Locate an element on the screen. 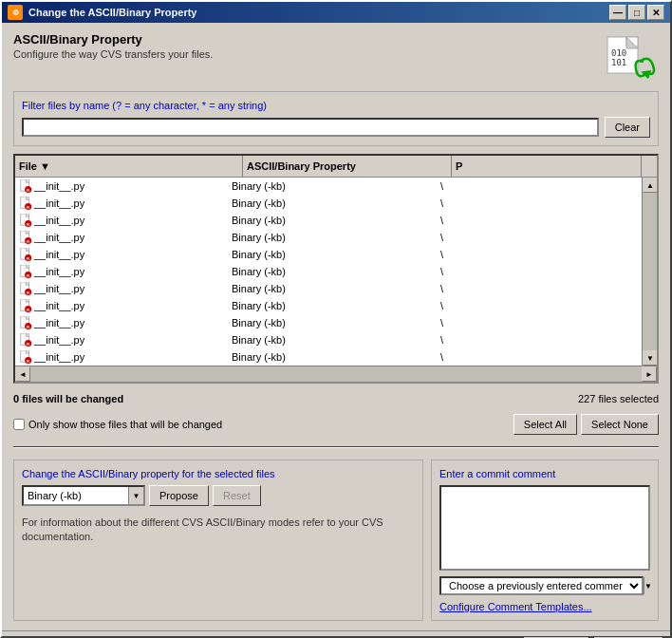 The width and height of the screenshot is (672, 638). header-icon: 010 101 is located at coordinates (628, 58).